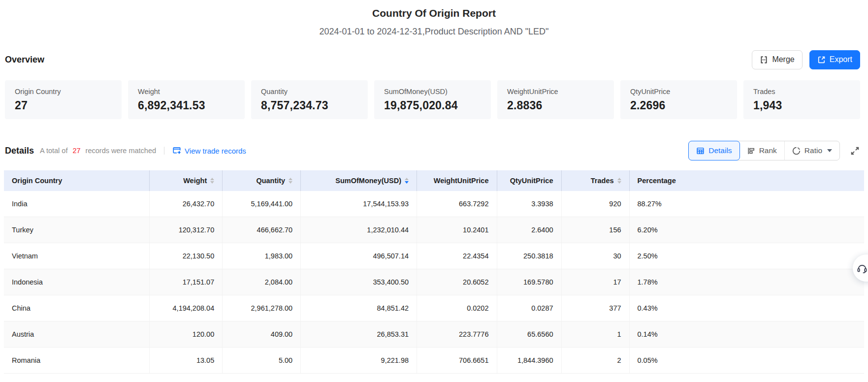 The height and width of the screenshot is (382, 868). What do you see at coordinates (764, 60) in the screenshot?
I see `merge-icon` at bounding box center [764, 60].